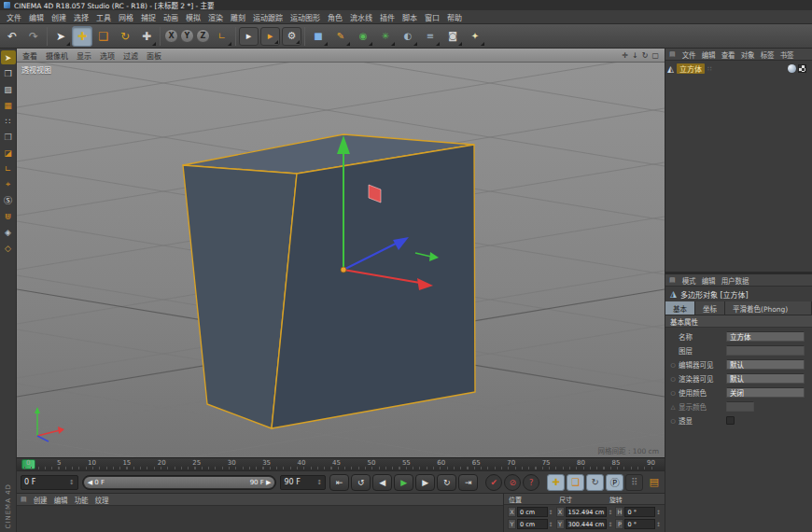 The width and height of the screenshot is (812, 532). What do you see at coordinates (586, 525) in the screenshot?
I see `coordinate-value-field: 300.444 cm` at bounding box center [586, 525].